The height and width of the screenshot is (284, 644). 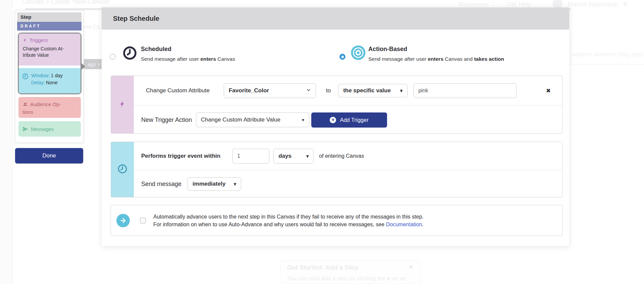 I want to click on action-based-title: Action-Based, so click(x=388, y=49).